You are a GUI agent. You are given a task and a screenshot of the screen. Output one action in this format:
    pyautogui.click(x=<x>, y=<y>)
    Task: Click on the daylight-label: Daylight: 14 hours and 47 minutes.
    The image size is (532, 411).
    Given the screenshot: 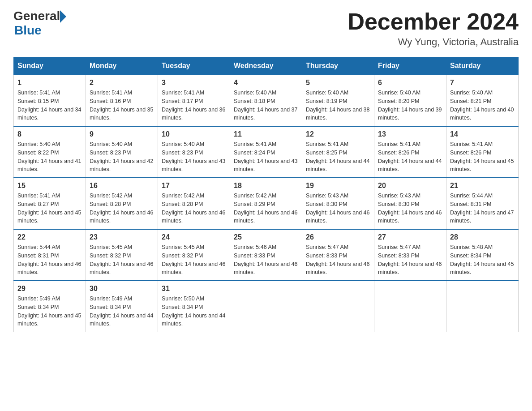 What is the action you would take?
    pyautogui.click(x=482, y=217)
    